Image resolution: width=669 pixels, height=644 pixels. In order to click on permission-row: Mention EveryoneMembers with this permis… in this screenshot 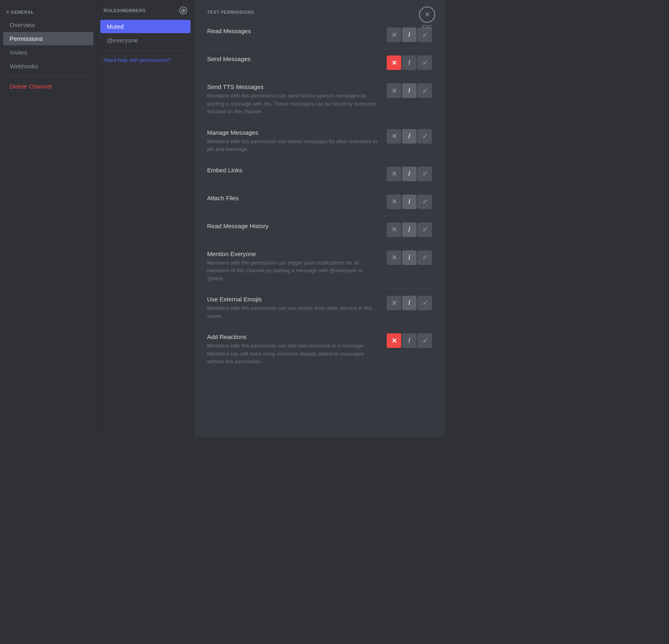, I will do `click(320, 267)`.